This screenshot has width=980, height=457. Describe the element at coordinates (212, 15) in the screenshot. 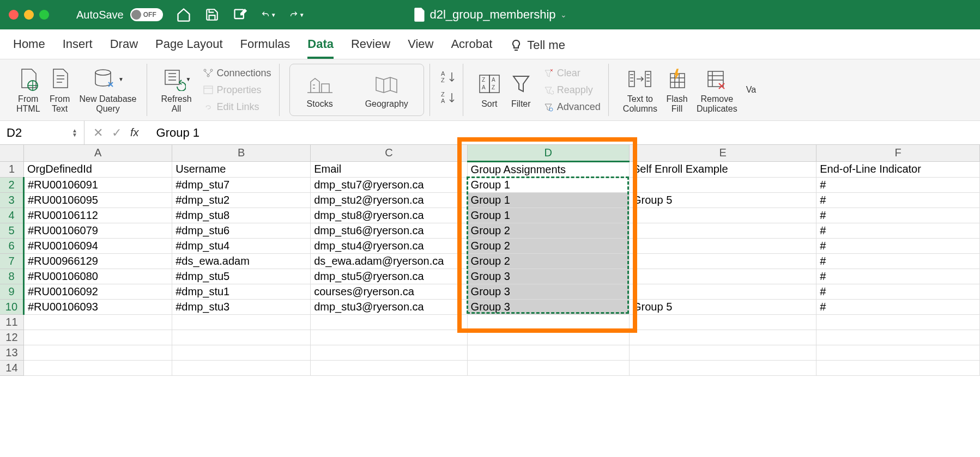

I see `save-icon` at that location.